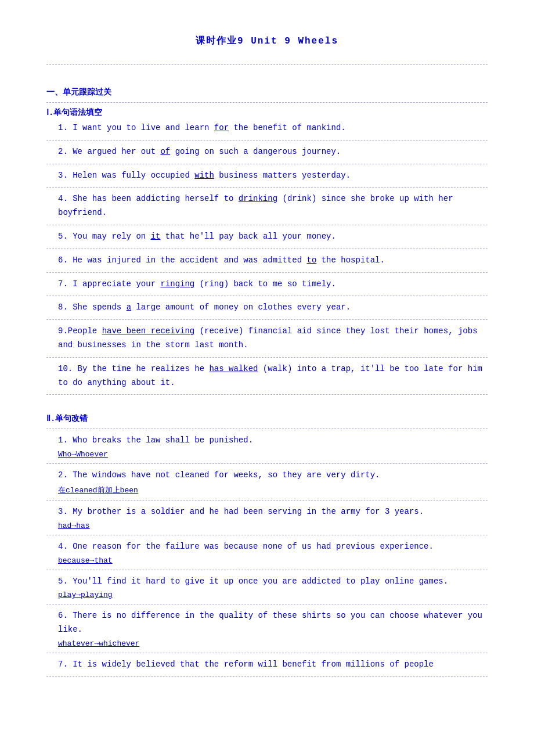 This screenshot has height=756, width=534. What do you see at coordinates (273, 526) in the screenshot?
I see `correction-text: had→has` at bounding box center [273, 526].